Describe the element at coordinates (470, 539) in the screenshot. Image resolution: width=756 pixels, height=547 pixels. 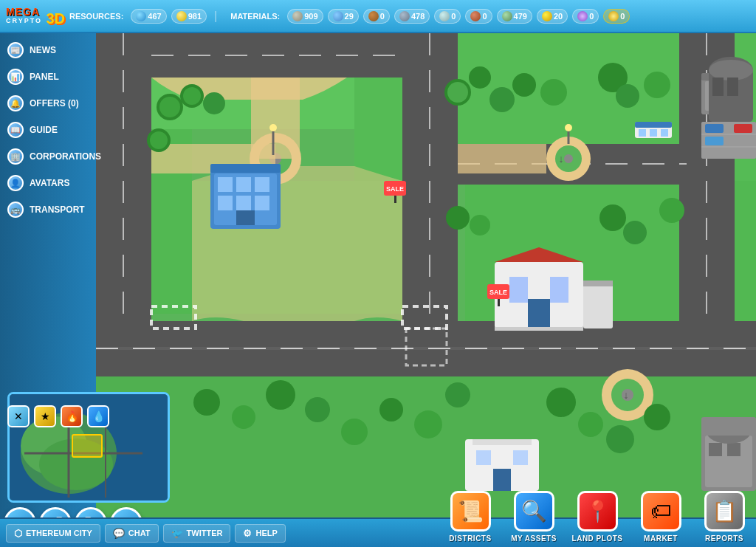
I see `districts-label: DISTRICTS` at that location.